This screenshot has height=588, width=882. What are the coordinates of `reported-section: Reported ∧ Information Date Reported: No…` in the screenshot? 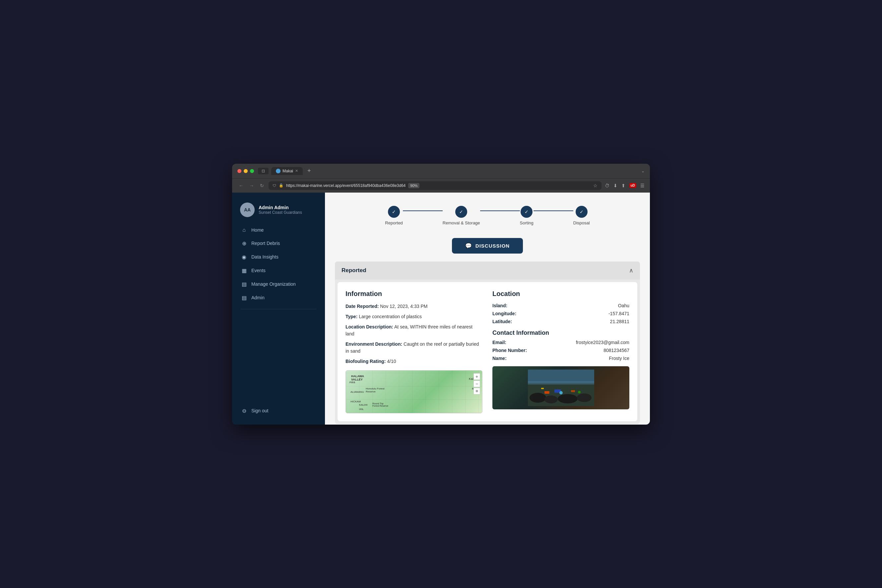 It's located at (488, 343).